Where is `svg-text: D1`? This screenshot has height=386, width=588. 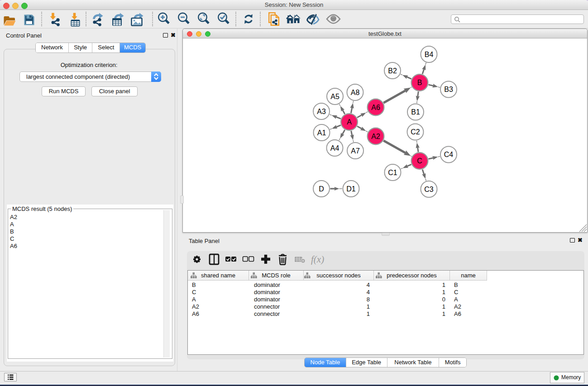
svg-text: D1 is located at coordinates (351, 189).